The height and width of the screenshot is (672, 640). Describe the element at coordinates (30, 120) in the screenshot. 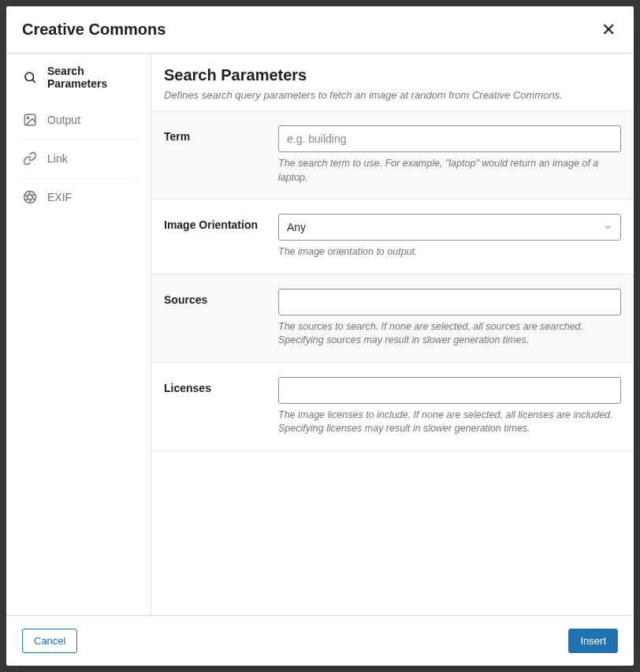

I see `image-icon` at that location.